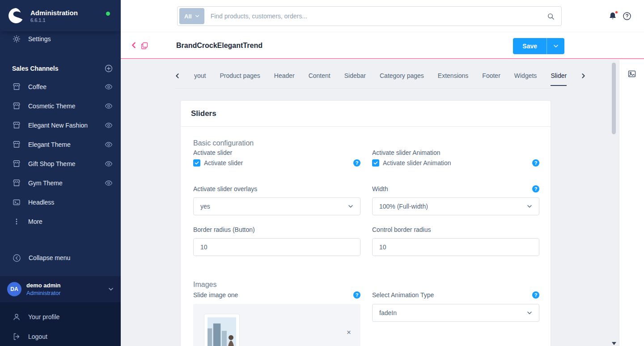  Describe the element at coordinates (192, 16) in the screenshot. I see `search-filter-dropdown: All` at that location.